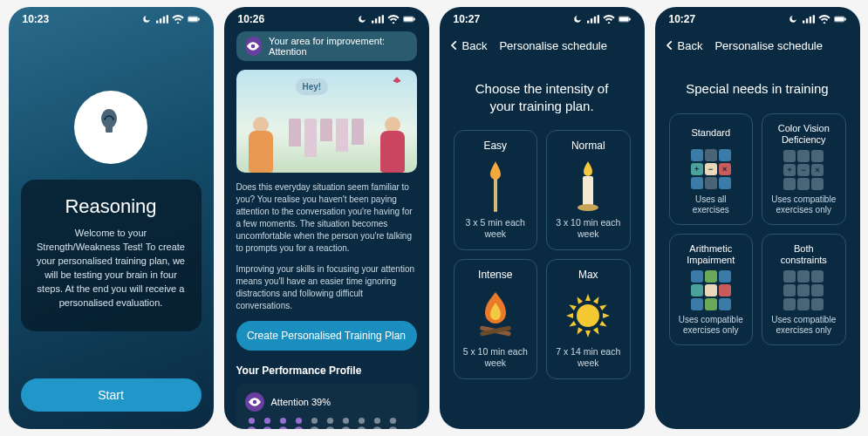 Image resolution: width=868 pixels, height=436 pixels. I want to click on card-sub: 3 x 5 min each week, so click(496, 228).